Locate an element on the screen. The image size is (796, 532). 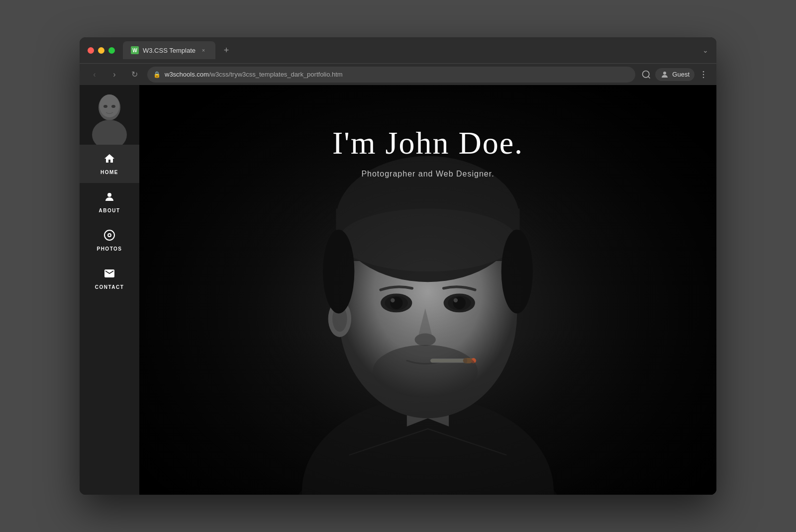
tab-bar: W W3.CSS Template × + ⌄ is located at coordinates (416, 50).